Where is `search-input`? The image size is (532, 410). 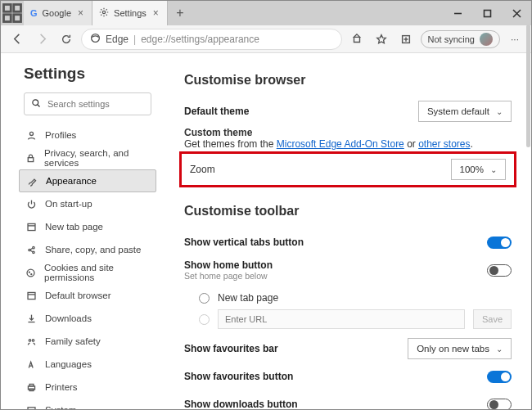
search-input is located at coordinates (104, 104).